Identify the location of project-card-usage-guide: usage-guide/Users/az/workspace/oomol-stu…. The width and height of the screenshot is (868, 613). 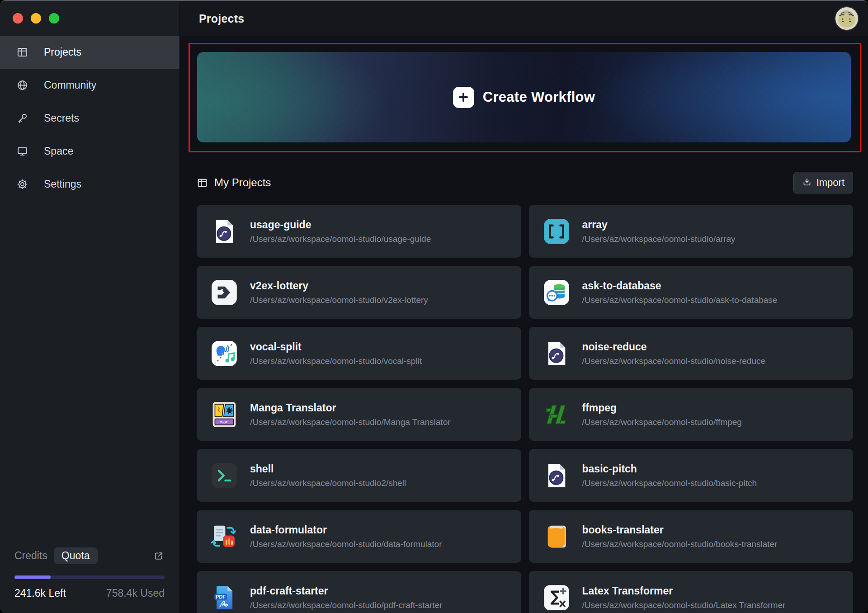
(359, 231).